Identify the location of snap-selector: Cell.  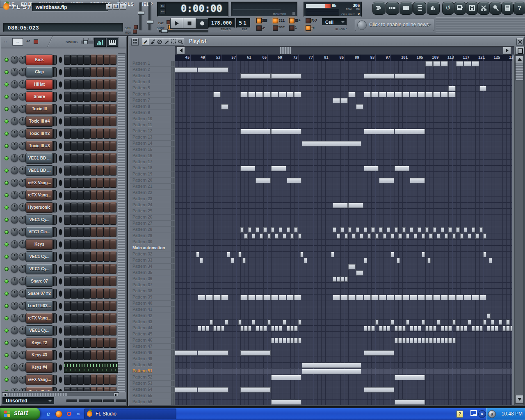
(334, 22).